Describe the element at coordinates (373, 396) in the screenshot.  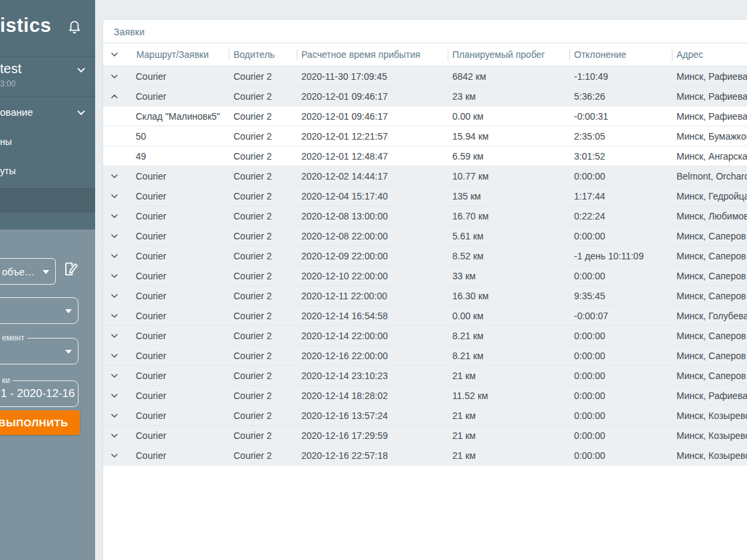
I see `cell-eta: 2020-12-14 18:28:02` at that location.